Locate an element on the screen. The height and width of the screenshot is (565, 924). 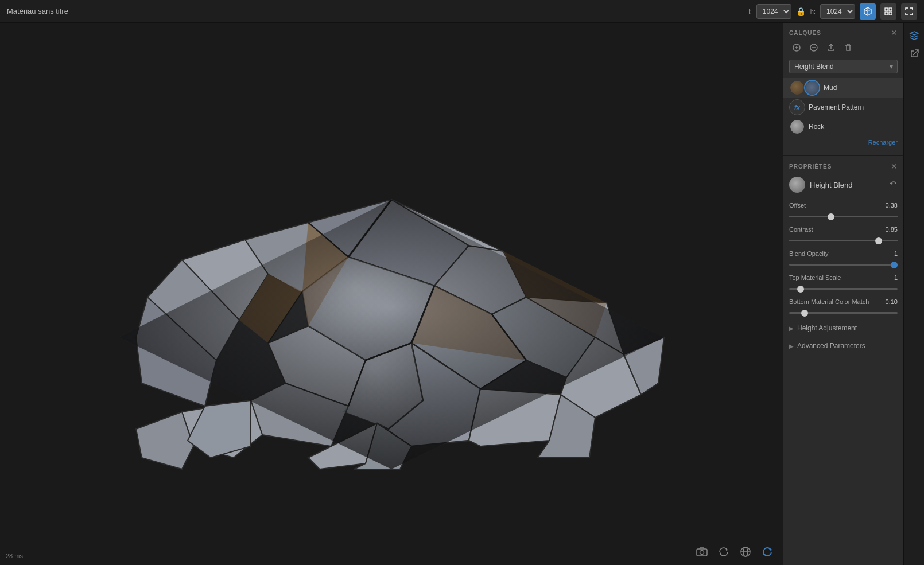
calques-title: CALQUES is located at coordinates (805, 33).